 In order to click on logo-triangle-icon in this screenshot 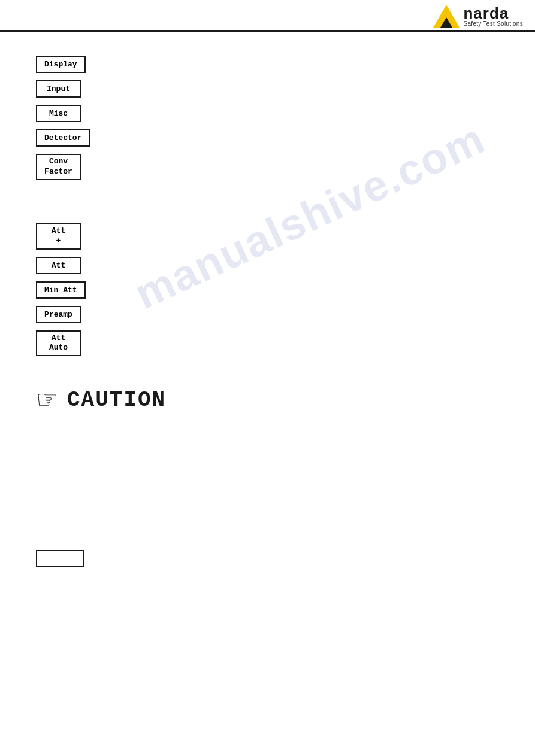, I will do `click(446, 16)`.